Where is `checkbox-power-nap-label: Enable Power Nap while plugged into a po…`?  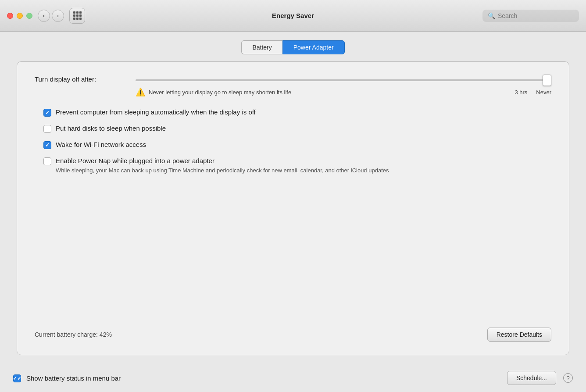
checkbox-power-nap-label: Enable Power Nap while plugged into a po… is located at coordinates (222, 160).